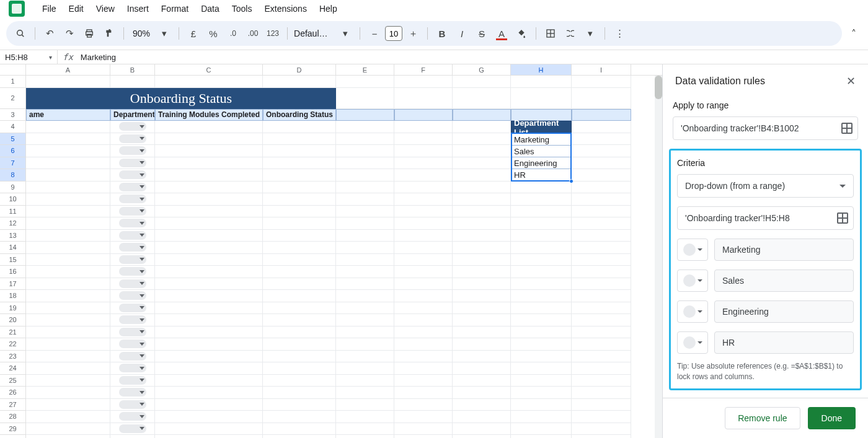 The image size is (868, 438). I want to click on text-color-icon: A, so click(502, 33).